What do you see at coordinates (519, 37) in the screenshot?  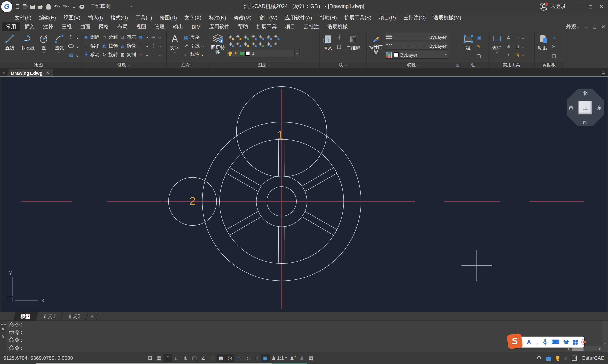 I see `list-button: ≔⌄` at bounding box center [519, 37].